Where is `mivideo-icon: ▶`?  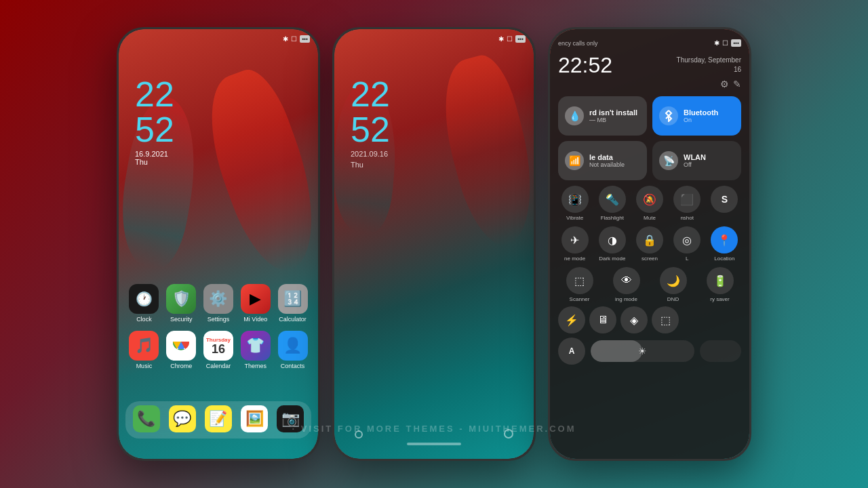 mivideo-icon: ▶ is located at coordinates (256, 299).